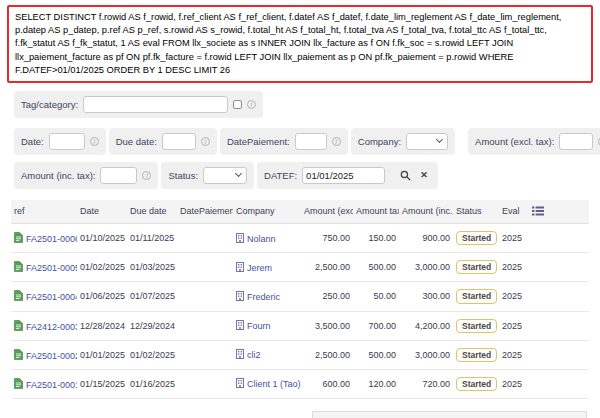  I want to click on clear-filters-button: ✕, so click(424, 175).